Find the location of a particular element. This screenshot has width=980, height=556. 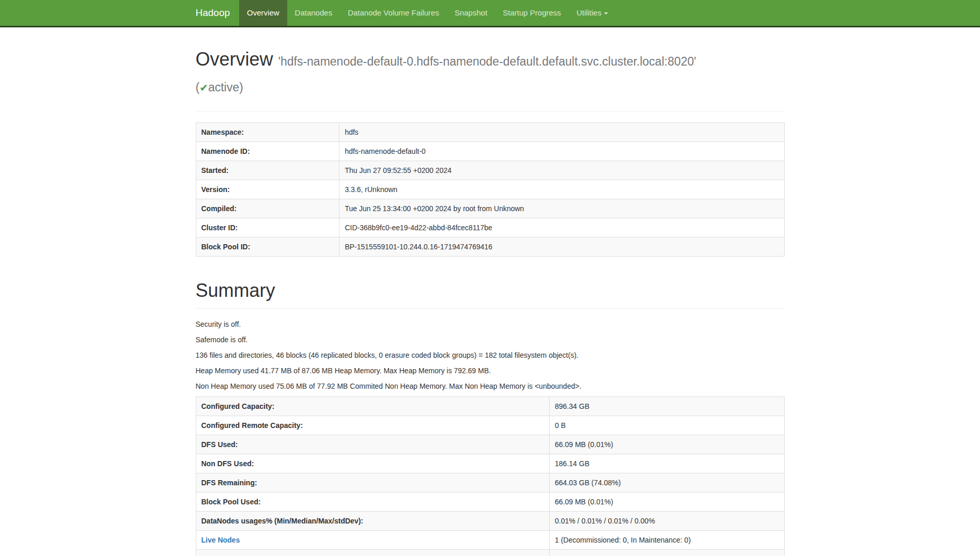

row-label: DFS Used: is located at coordinates (373, 445).